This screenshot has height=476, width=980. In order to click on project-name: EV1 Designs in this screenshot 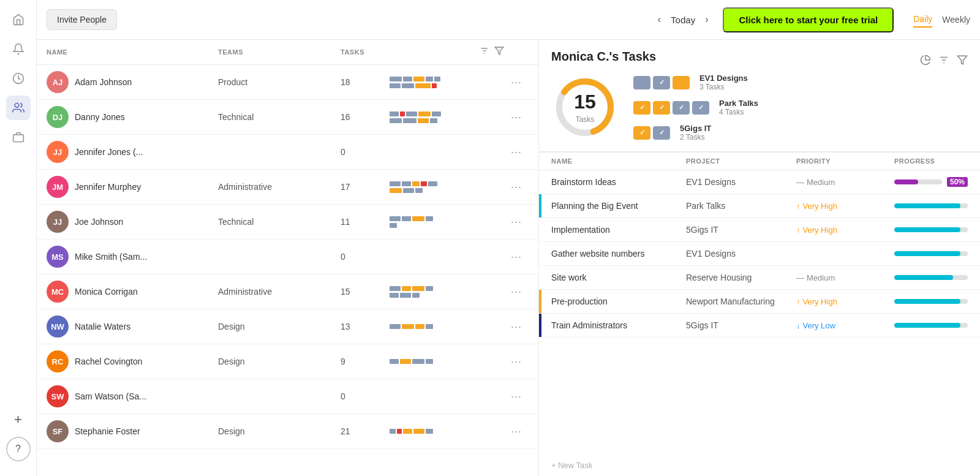, I will do `click(724, 78)`.